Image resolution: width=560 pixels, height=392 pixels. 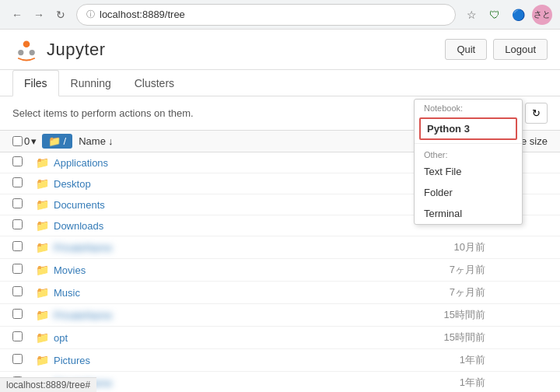 What do you see at coordinates (280, 50) in the screenshot?
I see `app-header: Jupyter Quit Logout` at bounding box center [280, 50].